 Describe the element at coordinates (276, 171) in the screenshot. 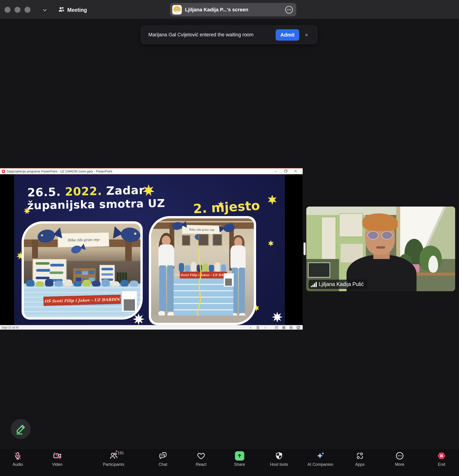

I see `ppt-minimize-button: –` at that location.